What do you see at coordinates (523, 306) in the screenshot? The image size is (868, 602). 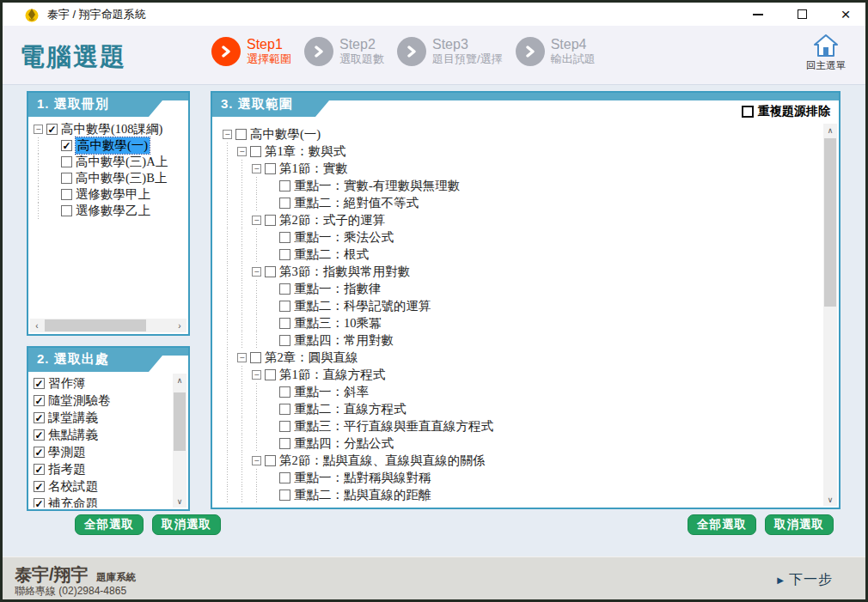 I see `tree-node: 重點二：科學記號的運算` at bounding box center [523, 306].